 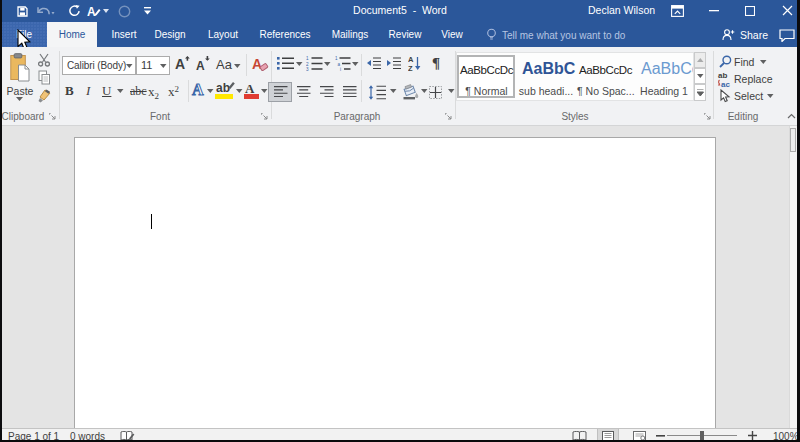 I want to click on svg-text: 2, so click(x=308, y=64).